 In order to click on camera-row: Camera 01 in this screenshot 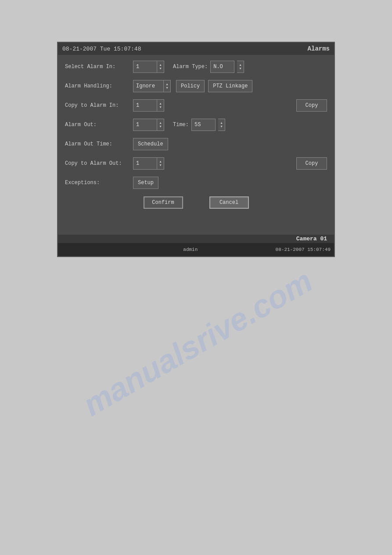, I will do `click(196, 239)`.